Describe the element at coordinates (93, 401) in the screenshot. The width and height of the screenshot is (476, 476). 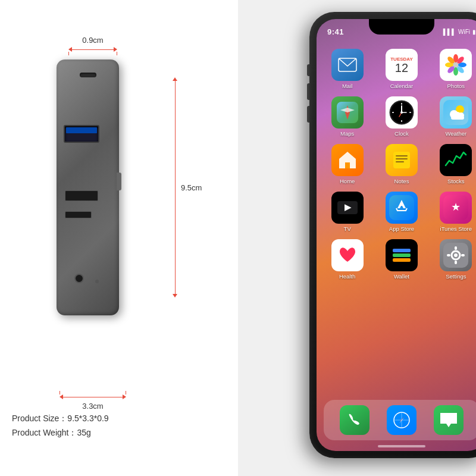
I see `dimension-width-bottom: 3.3cm` at that location.